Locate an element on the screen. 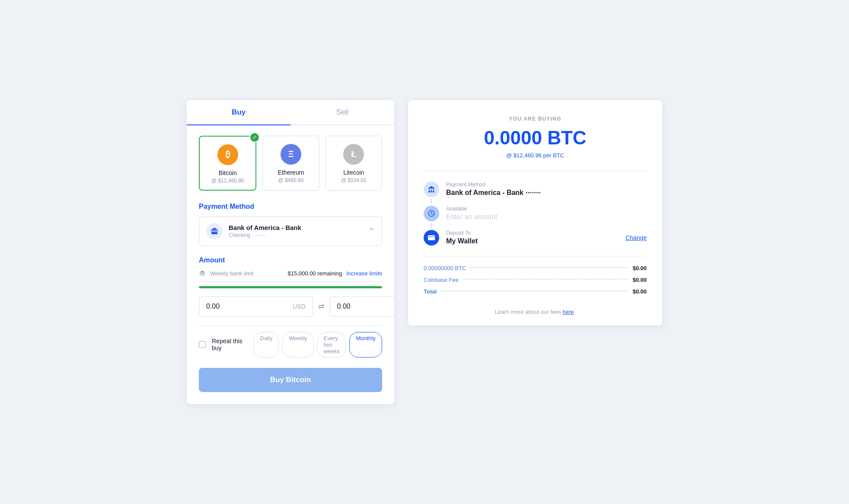 The width and height of the screenshot is (849, 504). ltc-price: @ $104.01 is located at coordinates (354, 180).